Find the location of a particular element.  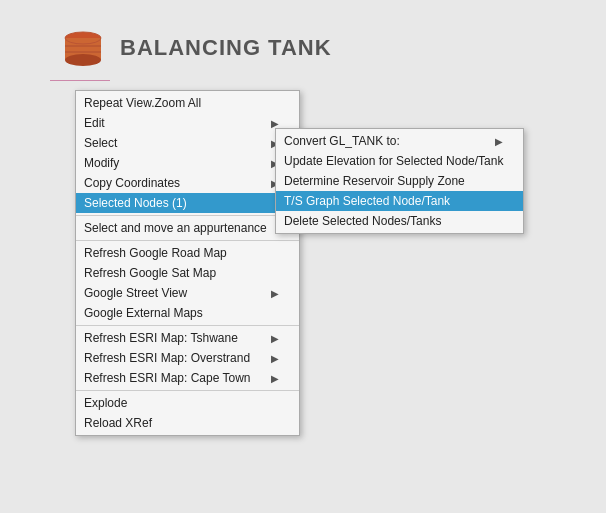

submenu-item-delete-nodes: Delete Selected Nodes/Tanks is located at coordinates (400, 221).